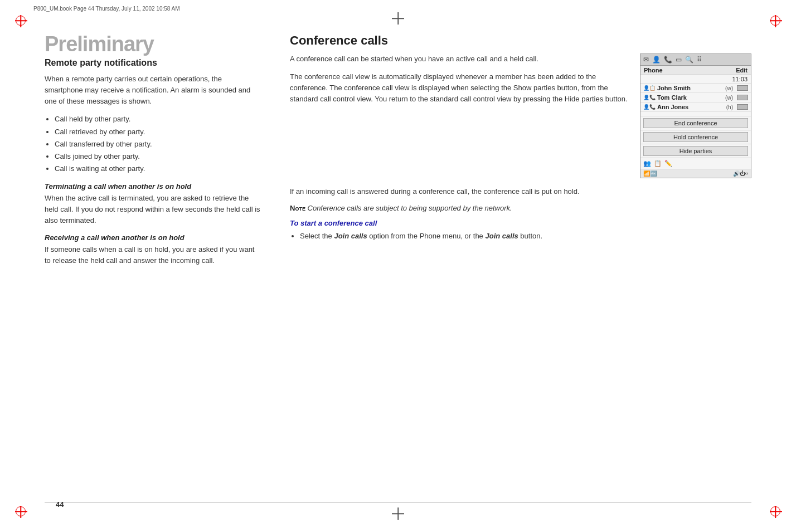 The width and height of the screenshot is (796, 532). What do you see at coordinates (729, 98) in the screenshot?
I see `contact-type-2: (w)` at bounding box center [729, 98].